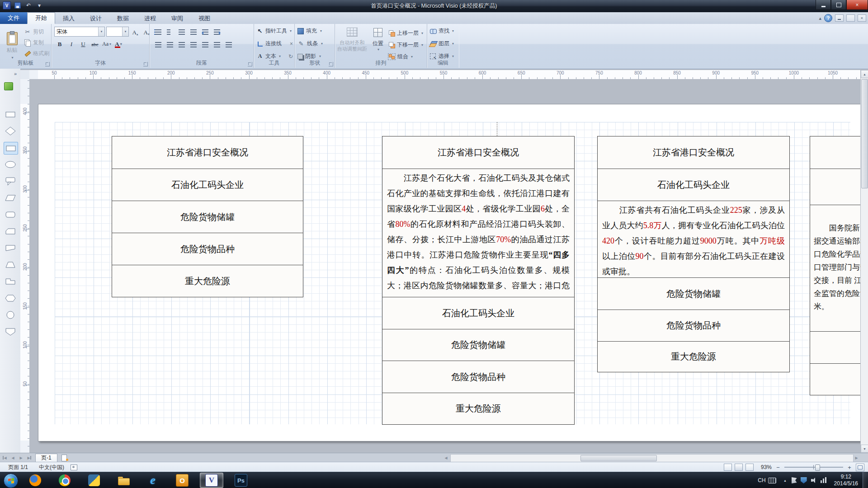  Describe the element at coordinates (10, 282) in the screenshot. I see `stencil-shape-tab` at that location.